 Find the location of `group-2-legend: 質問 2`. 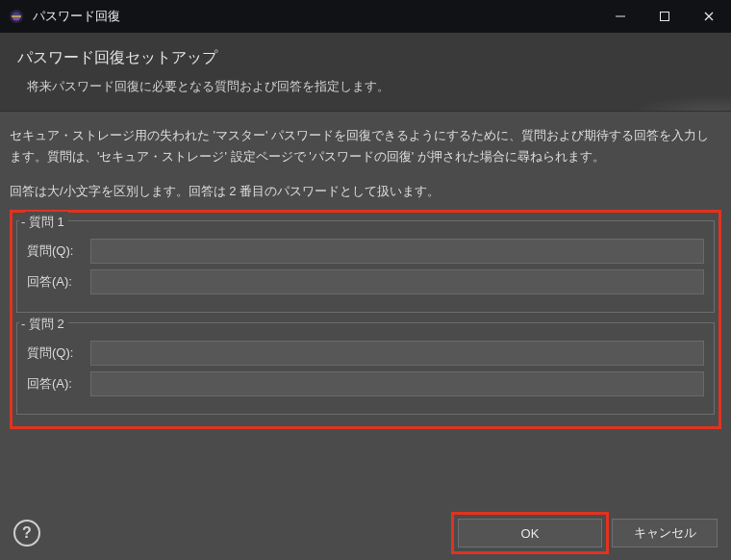

group-2-legend: 質問 2 is located at coordinates (46, 324).